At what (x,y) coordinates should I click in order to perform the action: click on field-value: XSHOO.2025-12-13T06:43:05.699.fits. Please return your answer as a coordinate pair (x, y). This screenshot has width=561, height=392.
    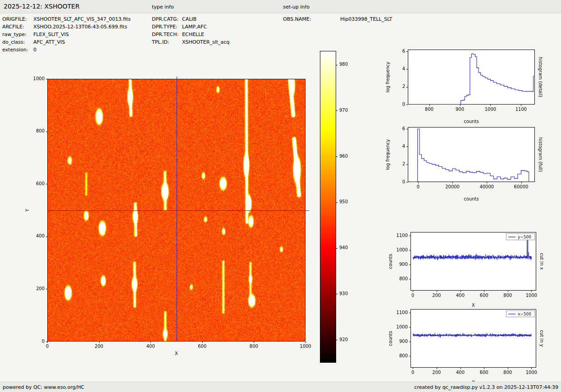
    Looking at the image, I should click on (80, 27).